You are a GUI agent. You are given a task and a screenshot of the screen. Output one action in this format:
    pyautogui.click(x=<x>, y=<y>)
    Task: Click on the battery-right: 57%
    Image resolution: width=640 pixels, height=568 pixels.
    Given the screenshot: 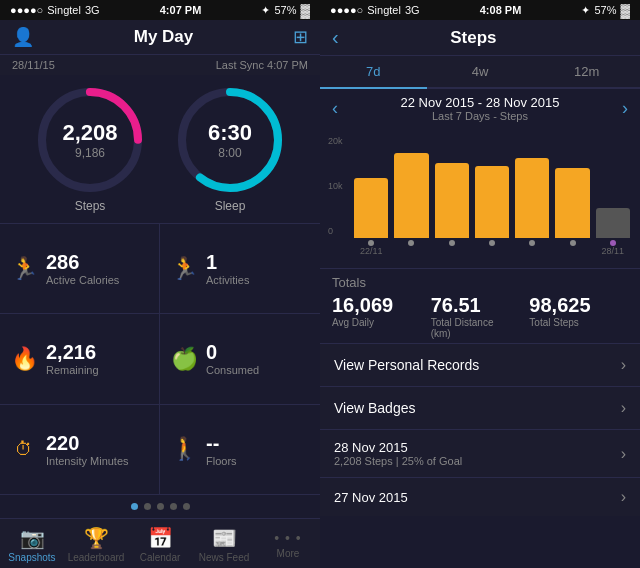 What is the action you would take?
    pyautogui.click(x=605, y=10)
    